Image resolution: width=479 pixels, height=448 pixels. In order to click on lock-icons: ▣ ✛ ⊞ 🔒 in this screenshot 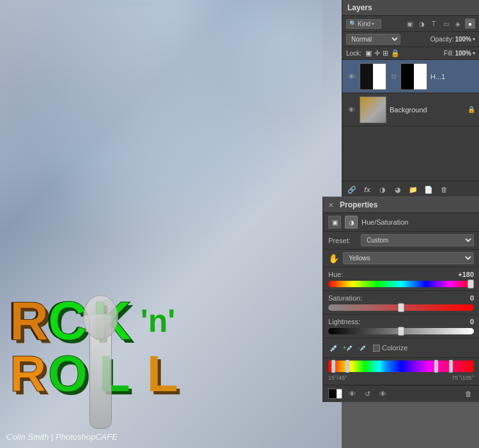, I will do `click(383, 54)`.